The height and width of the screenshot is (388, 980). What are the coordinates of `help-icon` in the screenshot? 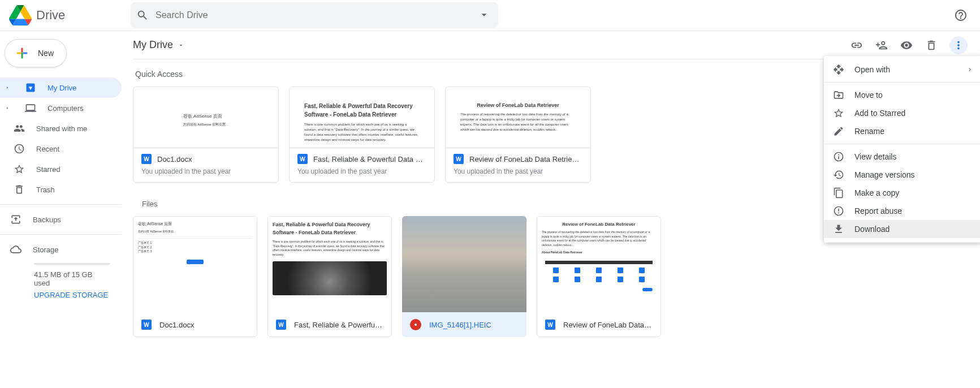 It's located at (961, 15).